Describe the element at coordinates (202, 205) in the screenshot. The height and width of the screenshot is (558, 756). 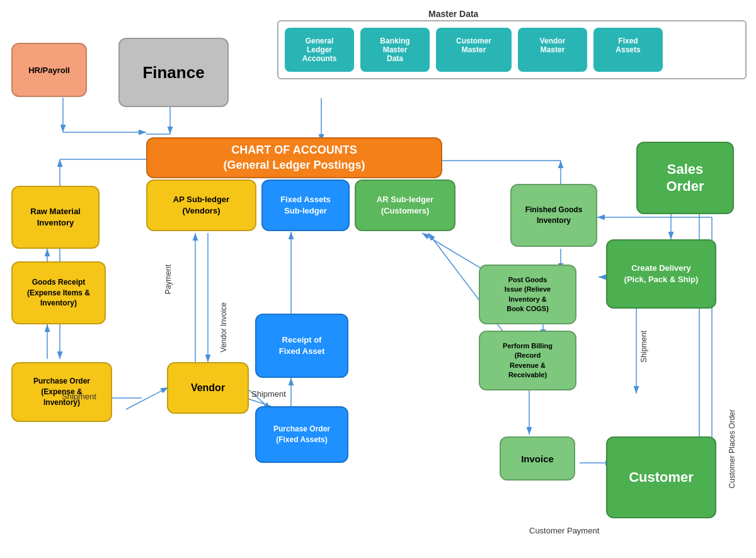
I see `ap-subledger-label: AP Sub-ledger (Vendors)` at that location.